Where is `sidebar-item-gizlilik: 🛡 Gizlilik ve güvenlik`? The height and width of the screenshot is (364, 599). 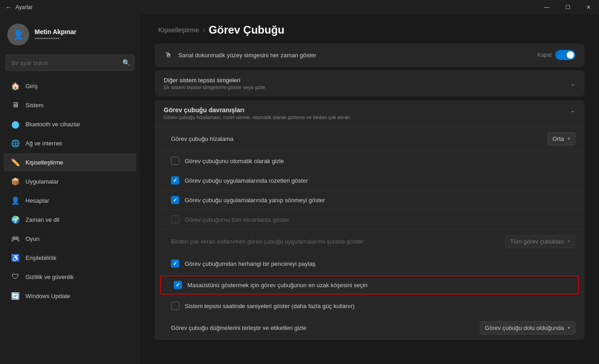 sidebar-item-gizlilik: 🛡 Gizlilik ve güvenlik is located at coordinates (70, 277).